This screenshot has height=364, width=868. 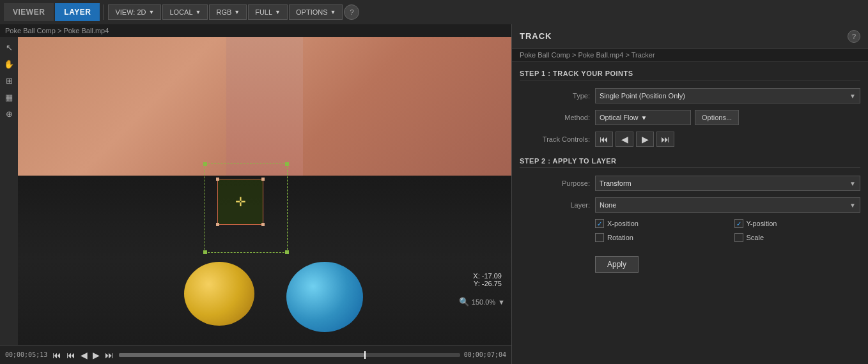 What do you see at coordinates (739, 224) in the screenshot?
I see `y-position-checkbox` at bounding box center [739, 224].